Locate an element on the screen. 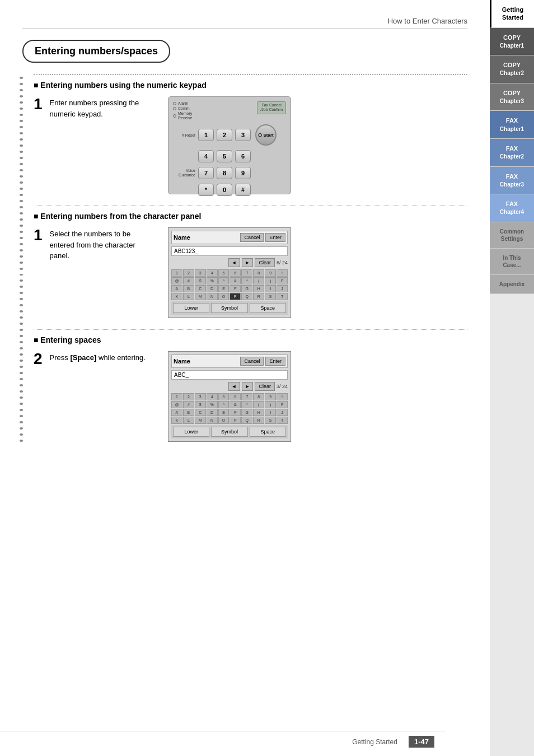  char-panel-title-2: Name is located at coordinates (206, 361).